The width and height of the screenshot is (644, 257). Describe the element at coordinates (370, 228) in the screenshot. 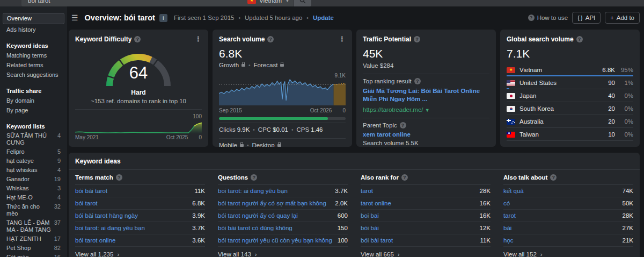

I see `keyword-link: bói bài` at that location.